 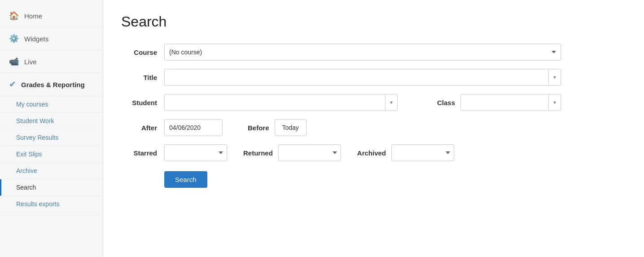 What do you see at coordinates (139, 102) in the screenshot?
I see `student-label: Student` at bounding box center [139, 102].